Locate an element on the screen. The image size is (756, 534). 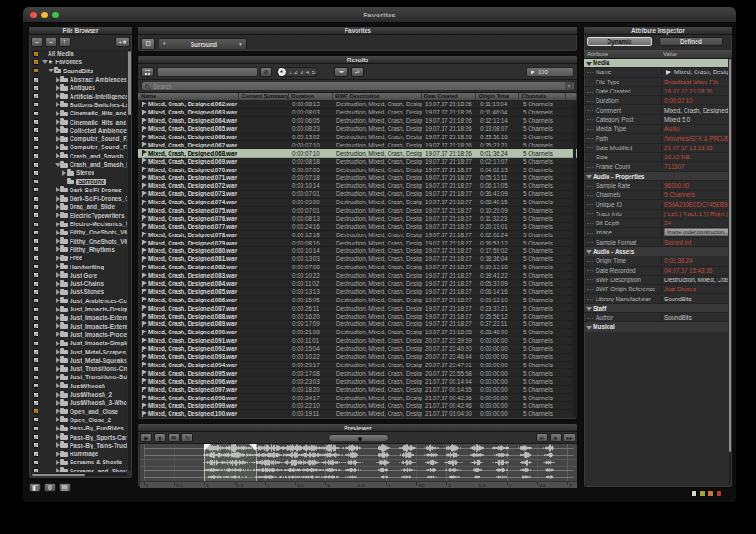
tree-item: ✓Just-Stones is located at coordinates (79, 291).